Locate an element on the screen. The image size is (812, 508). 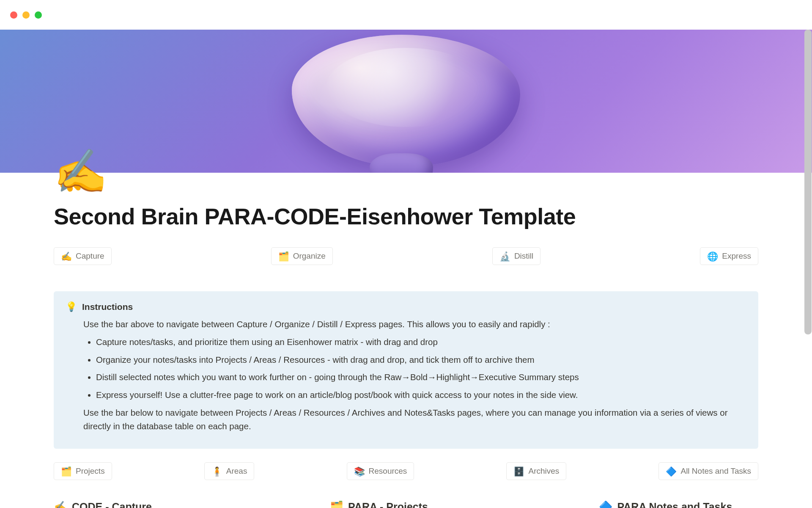
instructions-tail: Use the bar below to navigate between Pr… is located at coordinates (415, 420).